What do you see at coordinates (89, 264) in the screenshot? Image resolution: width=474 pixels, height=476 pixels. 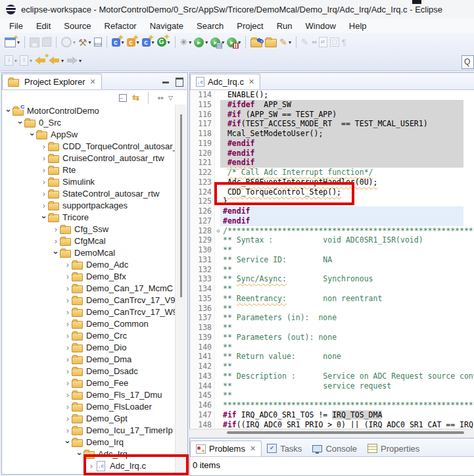 I see `tree-item-demo-adc: ›Demo_Adc` at bounding box center [89, 264].